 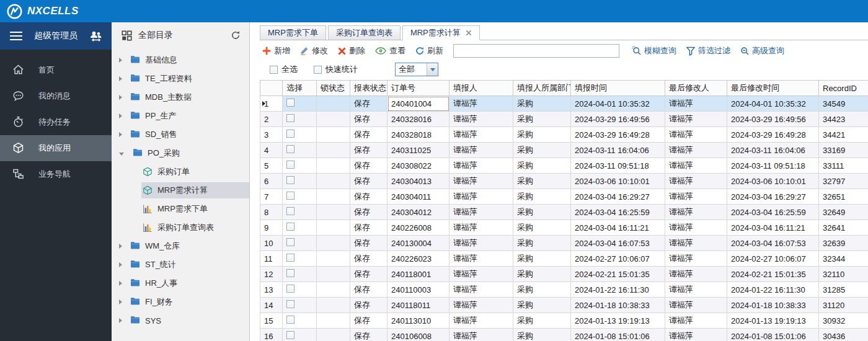 I want to click on select-all-checkbox, so click(x=274, y=69).